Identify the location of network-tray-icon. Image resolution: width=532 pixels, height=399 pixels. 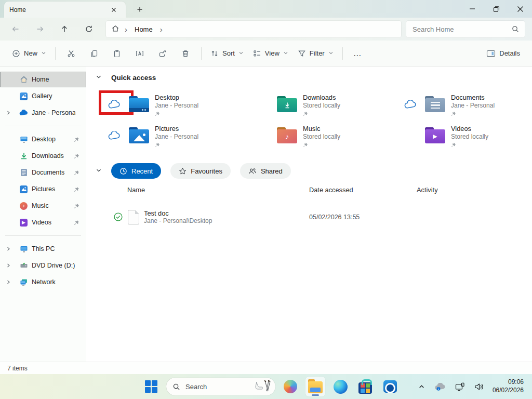
(460, 387).